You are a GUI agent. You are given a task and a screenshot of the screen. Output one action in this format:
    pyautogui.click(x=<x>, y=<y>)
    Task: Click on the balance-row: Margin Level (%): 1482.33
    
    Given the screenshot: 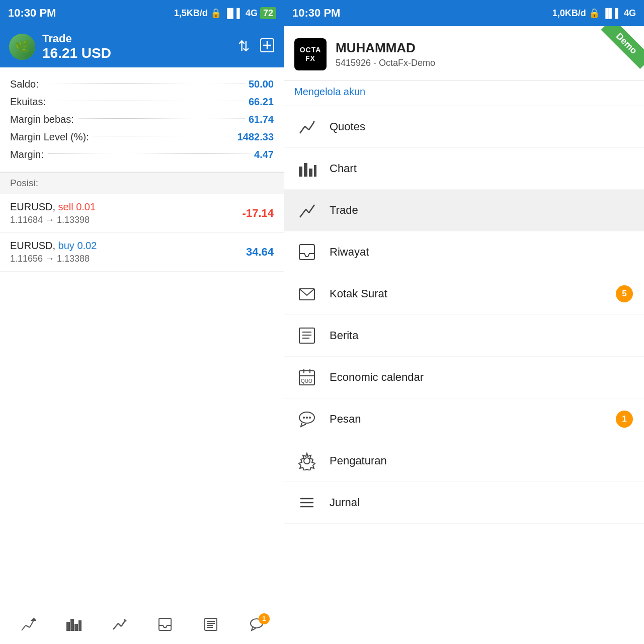 What is the action you would take?
    pyautogui.click(x=142, y=137)
    